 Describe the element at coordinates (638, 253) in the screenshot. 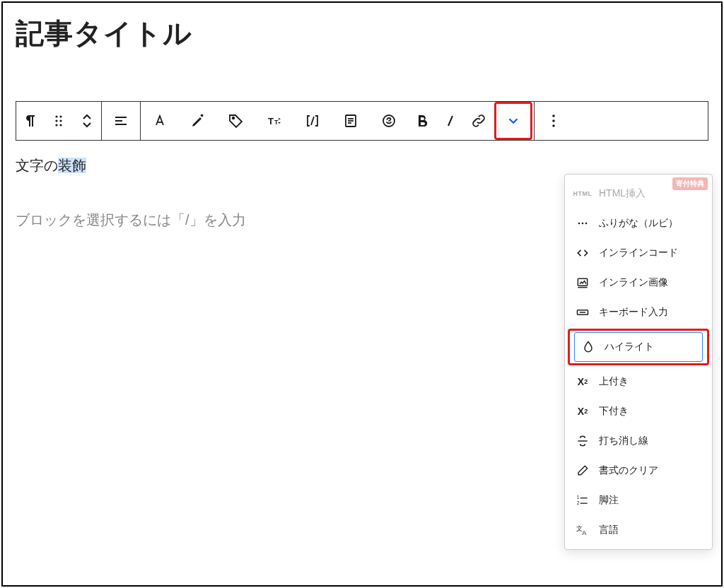

I see `dropdown-item-label: インラインコード` at that location.